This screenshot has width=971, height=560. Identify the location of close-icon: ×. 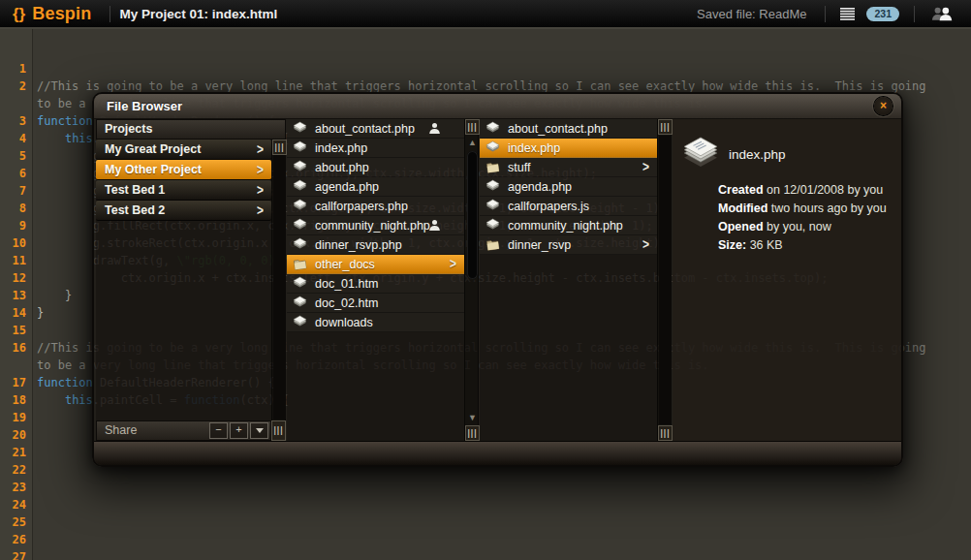
(884, 107).